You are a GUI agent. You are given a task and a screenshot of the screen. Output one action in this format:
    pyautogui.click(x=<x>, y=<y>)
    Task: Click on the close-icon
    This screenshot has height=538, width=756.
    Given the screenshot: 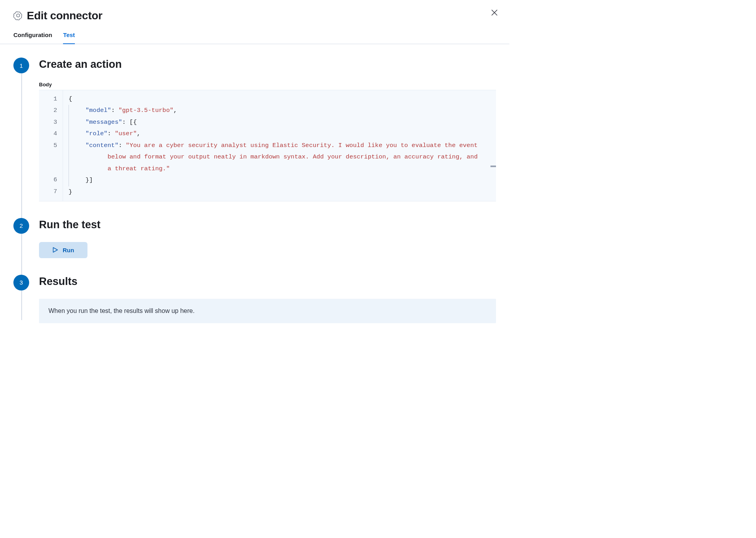 What is the action you would take?
    pyautogui.click(x=494, y=13)
    